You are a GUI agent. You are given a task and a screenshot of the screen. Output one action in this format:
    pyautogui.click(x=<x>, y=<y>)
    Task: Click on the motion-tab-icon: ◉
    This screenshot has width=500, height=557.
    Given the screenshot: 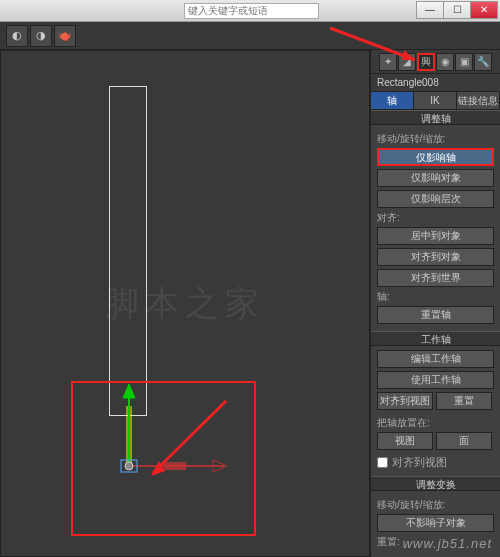 What is the action you would take?
    pyautogui.click(x=445, y=62)
    